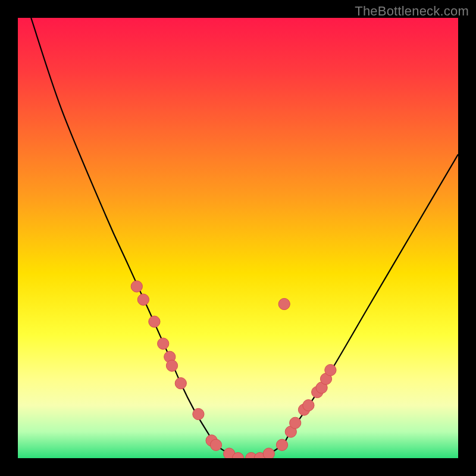 This screenshot has height=476, width=476. What do you see at coordinates (412, 11) in the screenshot?
I see `watermark-text: TheBottleneck.com` at bounding box center [412, 11].